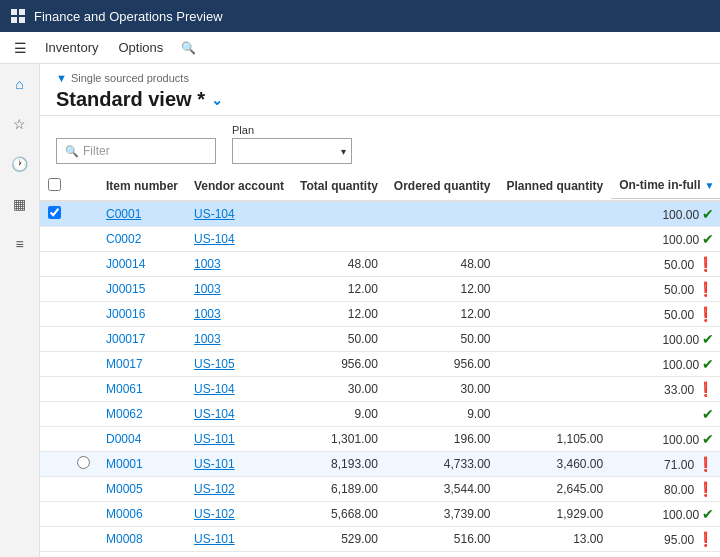 Image resolution: width=720 pixels, height=557 pixels. I want to click on title-dropdown-icon: ⌄, so click(217, 100).